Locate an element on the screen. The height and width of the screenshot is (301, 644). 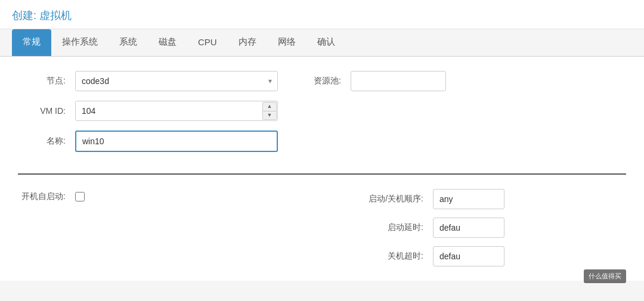
resource-pool-label: 资源池: is located at coordinates (327, 81).